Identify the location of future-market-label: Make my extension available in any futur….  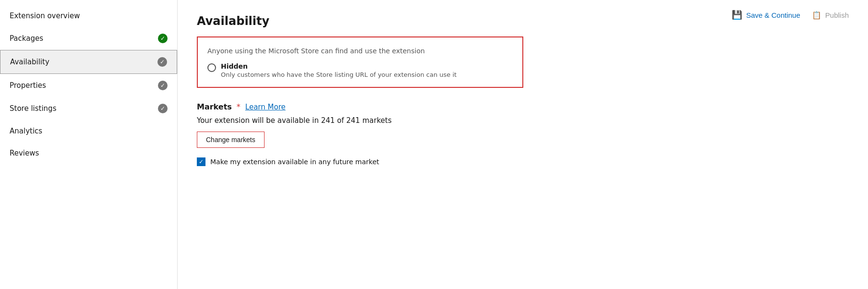
(295, 162).